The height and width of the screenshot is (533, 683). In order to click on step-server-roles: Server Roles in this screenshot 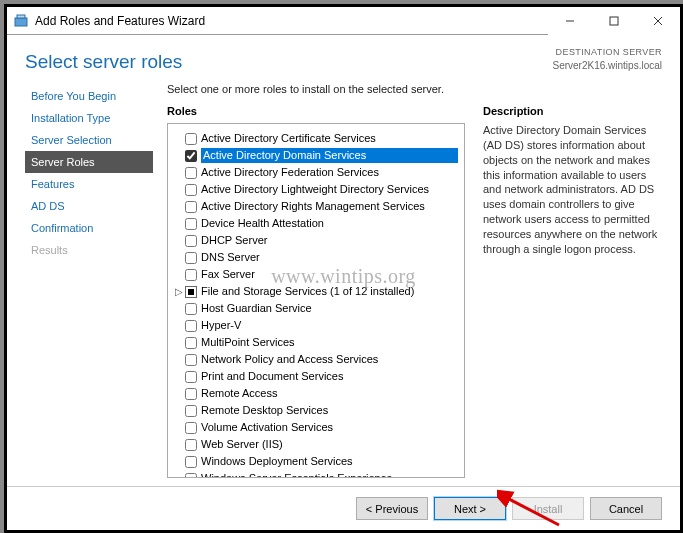, I will do `click(89, 162)`.